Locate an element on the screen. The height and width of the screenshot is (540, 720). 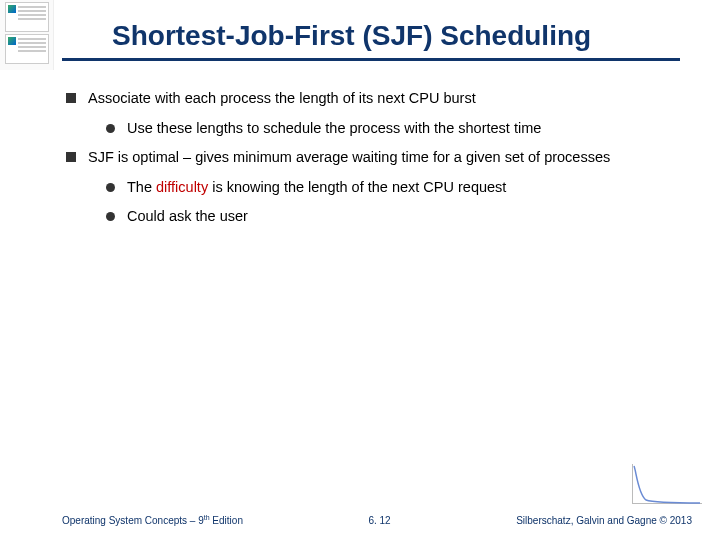
bullet-level2: Could ask the user is located at coordinates (393, 217).